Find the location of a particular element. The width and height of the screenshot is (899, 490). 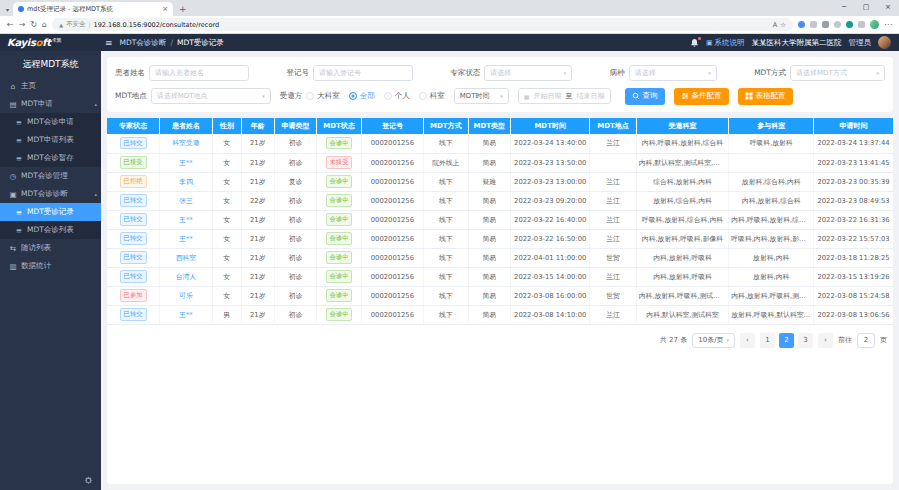

select-value: MDT时间 is located at coordinates (475, 96).